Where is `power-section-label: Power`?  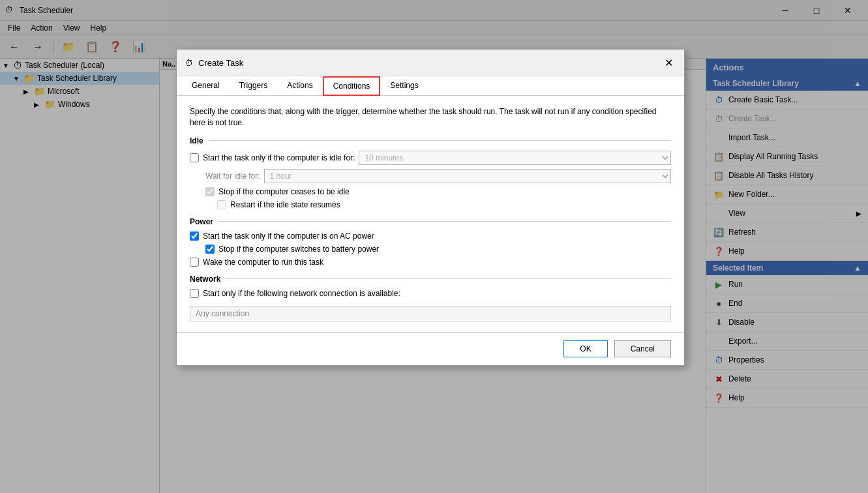
power-section-label: Power is located at coordinates (202, 222).